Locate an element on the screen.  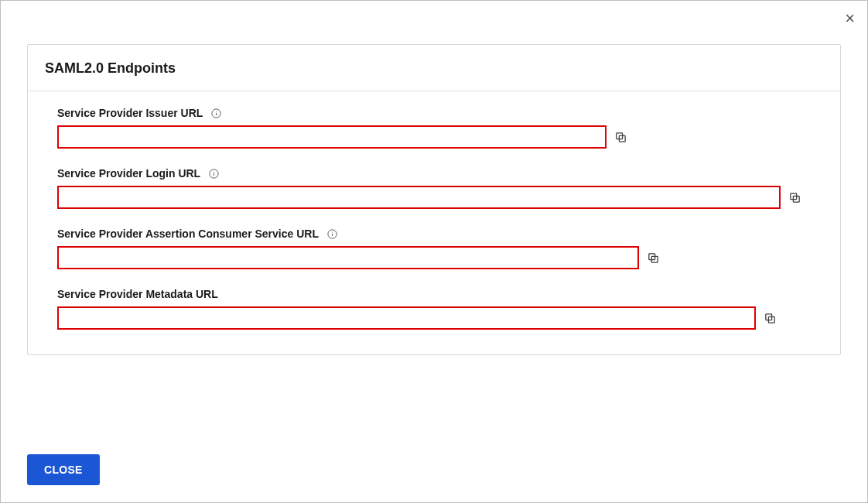
metadata-url-value is located at coordinates (407, 318).